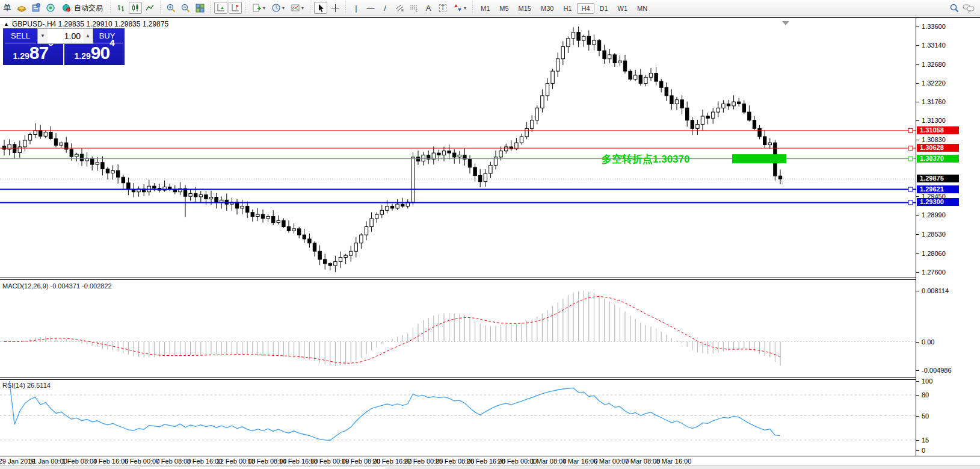 This screenshot has width=980, height=469. I want to click on volume-down-icon: ▼, so click(43, 36).